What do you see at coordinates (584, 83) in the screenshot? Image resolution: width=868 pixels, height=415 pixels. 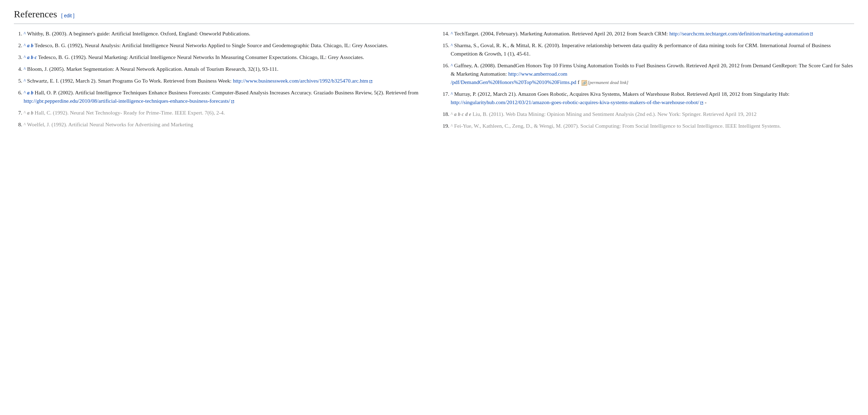 I see `dead-link-icon: 🔗` at bounding box center [584, 83].